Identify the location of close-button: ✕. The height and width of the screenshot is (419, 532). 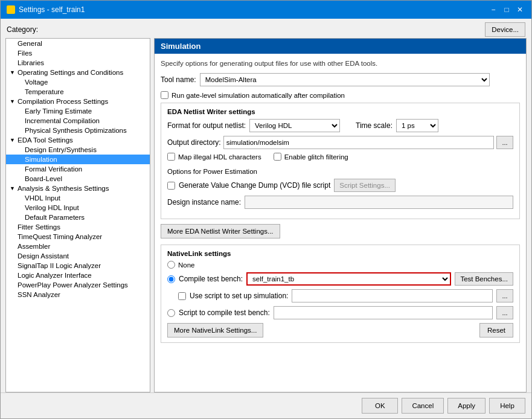
(520, 10).